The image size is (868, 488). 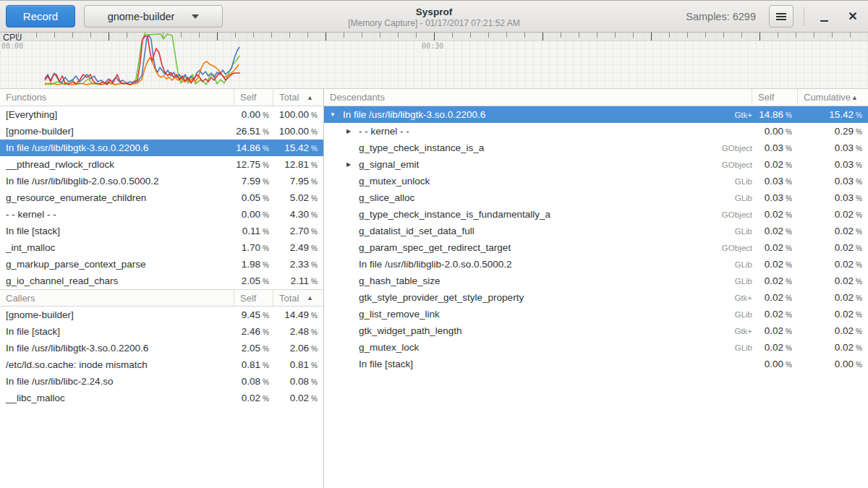 I want to click on descendant-name: g_type_check_instance_is_fundamentally_a, so click(x=532, y=214).